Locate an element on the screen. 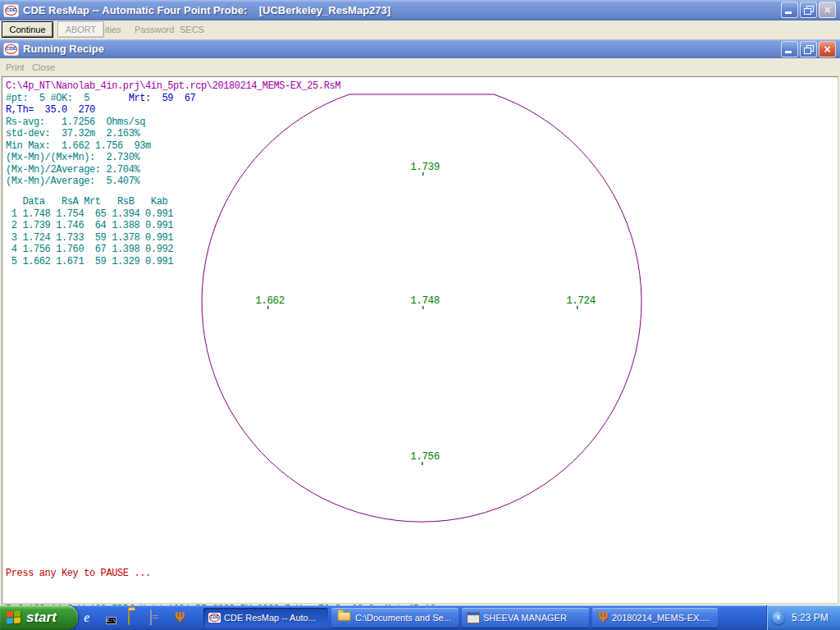 This screenshot has width=840, height=630. menu-item-secs: SECS is located at coordinates (192, 30).